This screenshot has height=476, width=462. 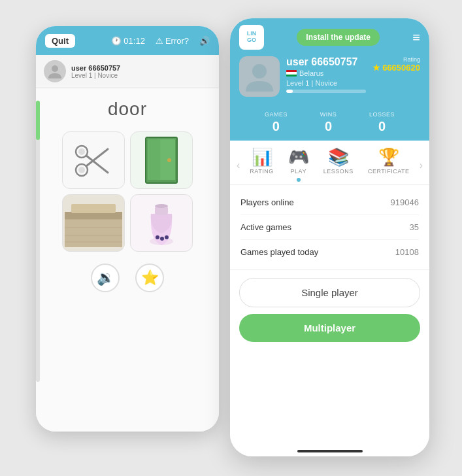 I want to click on nav-left-arrow: ‹, so click(x=238, y=165).